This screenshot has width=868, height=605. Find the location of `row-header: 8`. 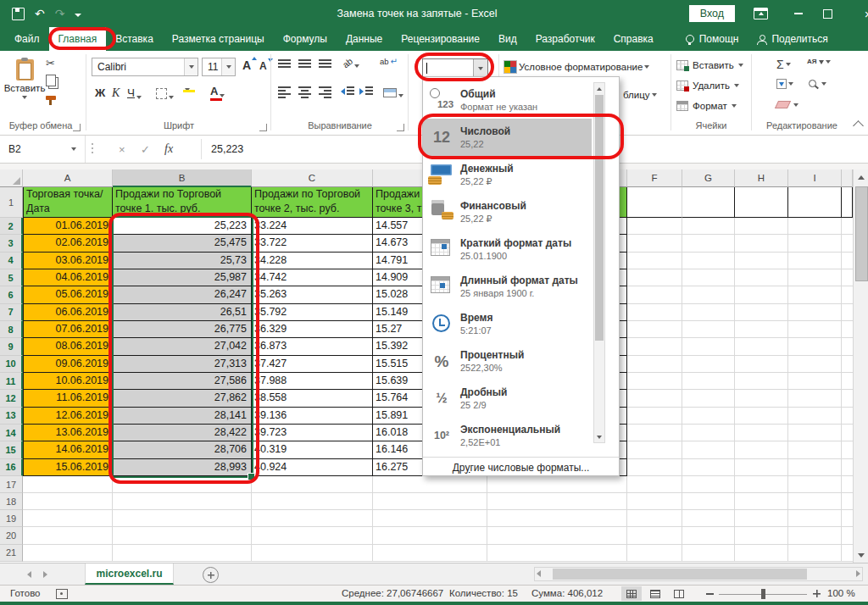

row-header: 8 is located at coordinates (12, 330).